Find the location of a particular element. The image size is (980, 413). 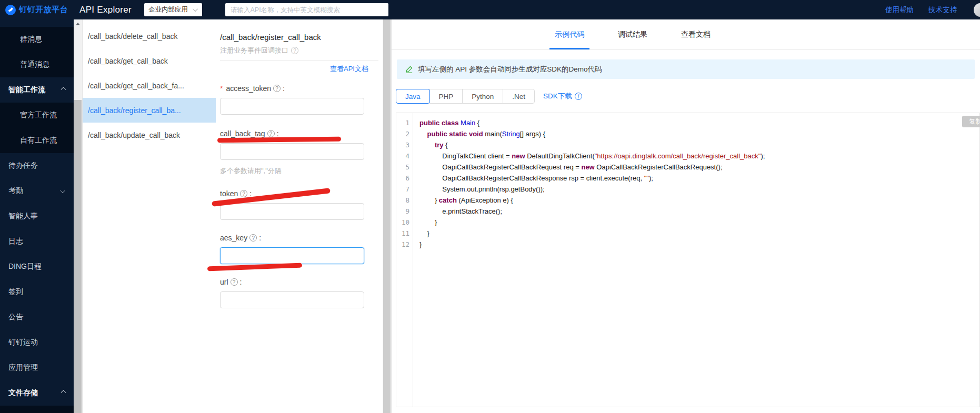

sidebar-item-官方工作流: 官方工作流 is located at coordinates (37, 115).